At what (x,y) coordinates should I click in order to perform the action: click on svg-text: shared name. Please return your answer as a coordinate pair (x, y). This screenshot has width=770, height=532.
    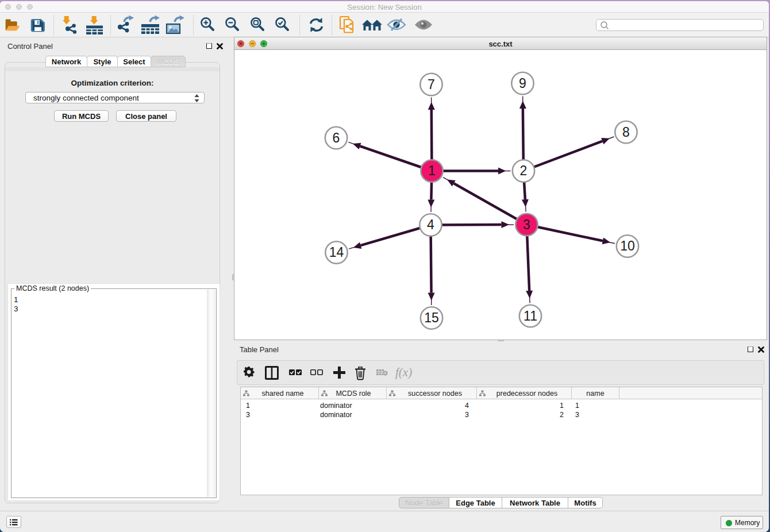
    Looking at the image, I should click on (283, 394).